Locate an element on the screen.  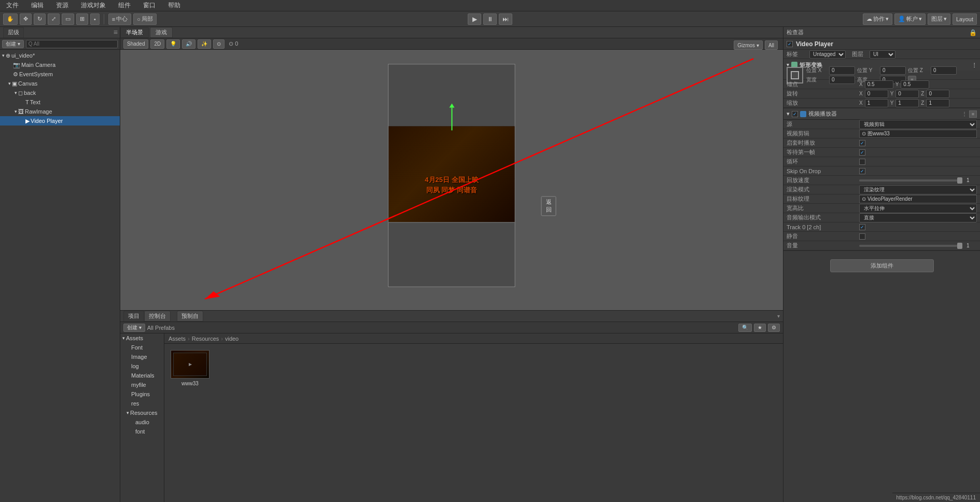
folder-resources: ▾ Resources is located at coordinates (142, 413).